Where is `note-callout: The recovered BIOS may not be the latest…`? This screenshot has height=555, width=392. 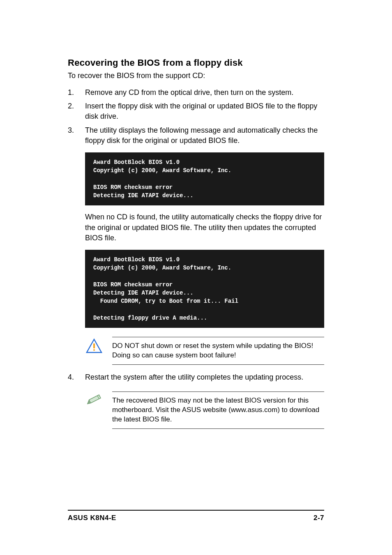
note-callout: The recovered BIOS may not be the latest… is located at coordinates (205, 410).